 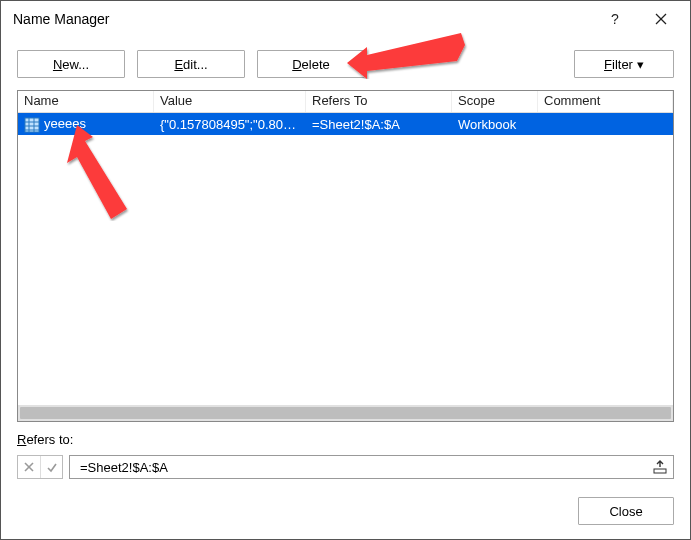 I want to click on row-name: yeeees, so click(x=65, y=124).